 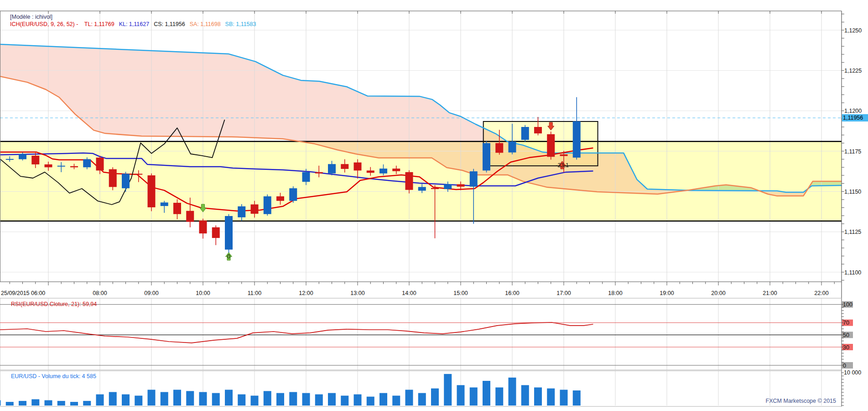 I want to click on volume-label: EUR/USD - Volume du tick: 4 585, so click(x=54, y=376).